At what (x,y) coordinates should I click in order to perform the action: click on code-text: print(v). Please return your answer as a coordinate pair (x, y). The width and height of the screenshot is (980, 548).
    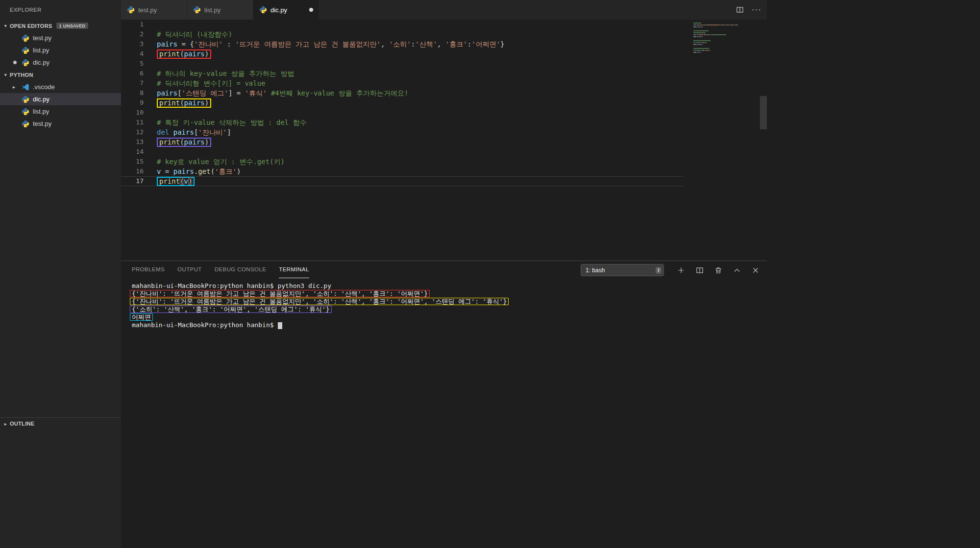
    Looking at the image, I should click on (175, 181).